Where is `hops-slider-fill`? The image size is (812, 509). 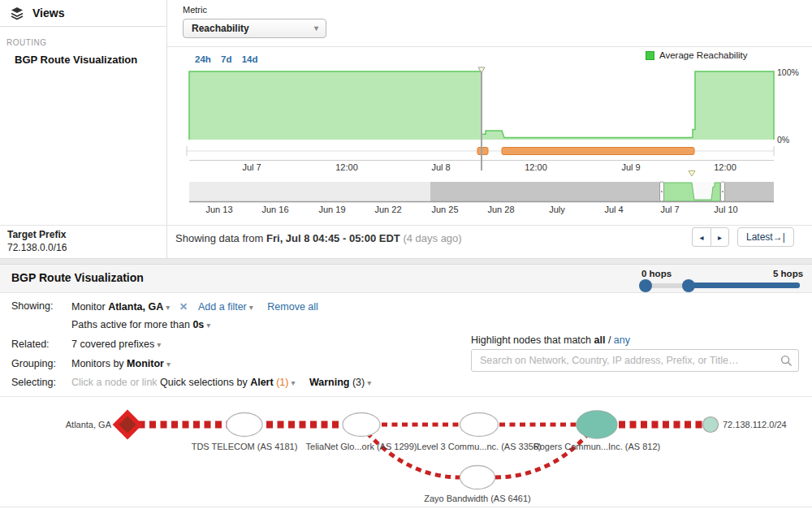 hops-slider-fill is located at coordinates (744, 286).